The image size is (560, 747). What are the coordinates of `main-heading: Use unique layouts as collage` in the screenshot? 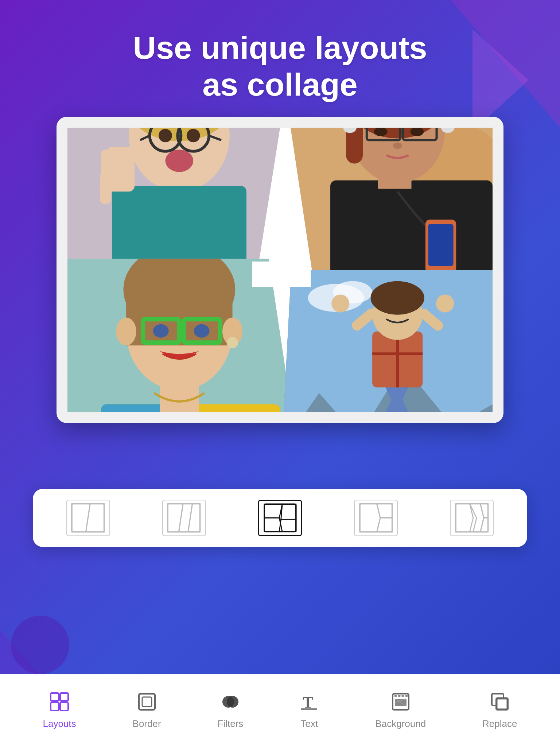 It's located at (280, 66).